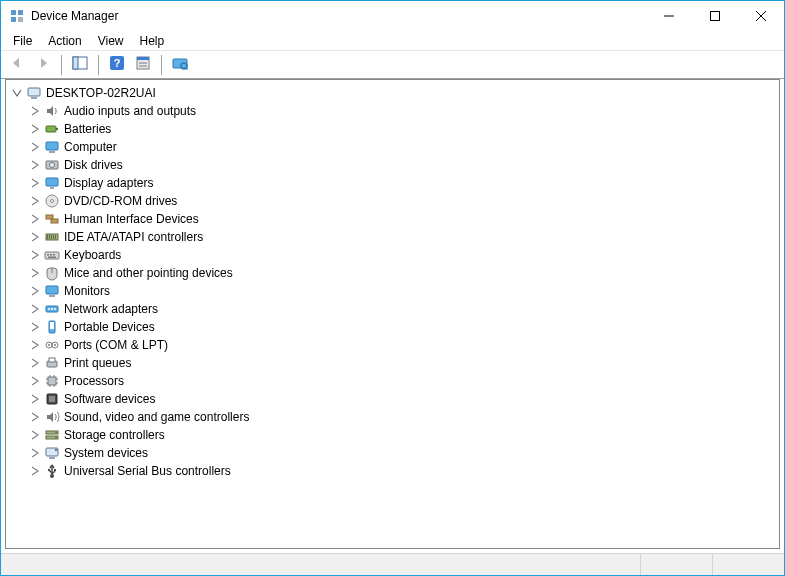 Image resolution: width=785 pixels, height=576 pixels. Describe the element at coordinates (134, 237) in the screenshot. I see `tree-category-label: IDE ATA/ATAPI controllers` at that location.